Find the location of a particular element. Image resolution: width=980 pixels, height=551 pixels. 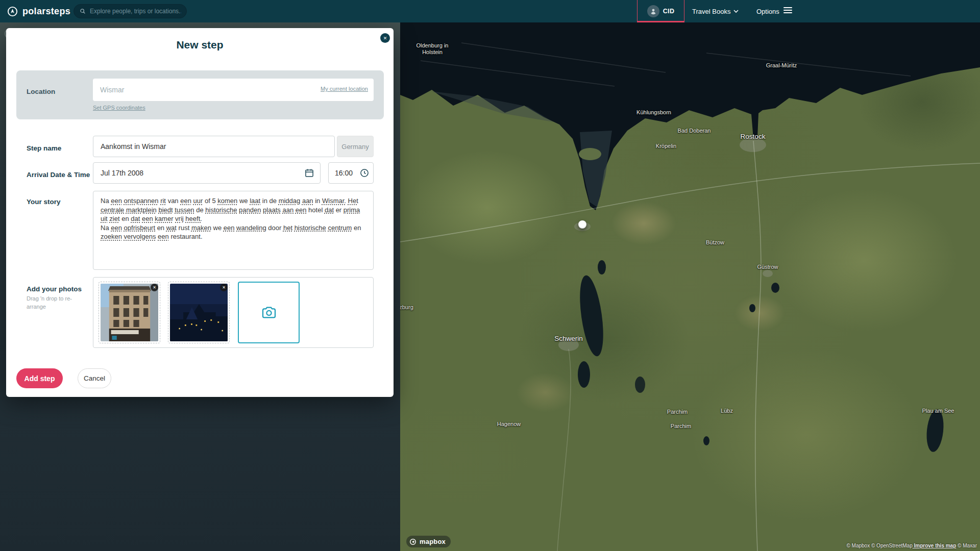

photos-label: Add your photos is located at coordinates (54, 289).